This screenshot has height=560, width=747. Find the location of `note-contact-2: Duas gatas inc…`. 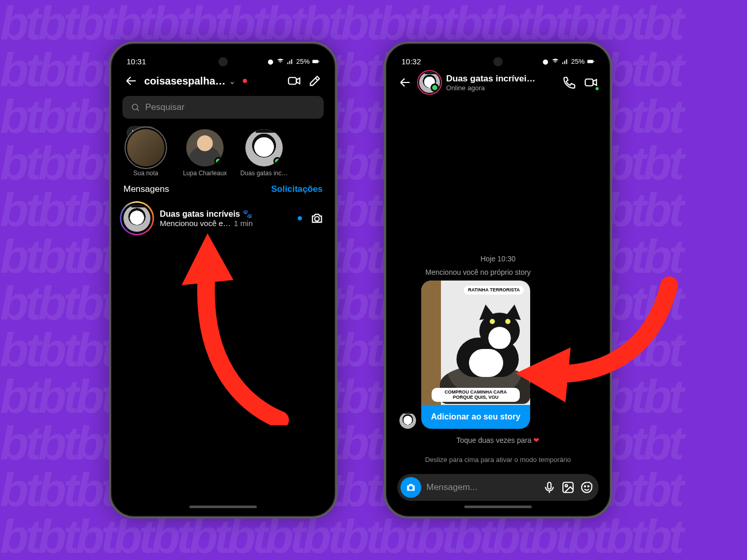

note-contact-2: Duas gatas inc… is located at coordinates (264, 153).